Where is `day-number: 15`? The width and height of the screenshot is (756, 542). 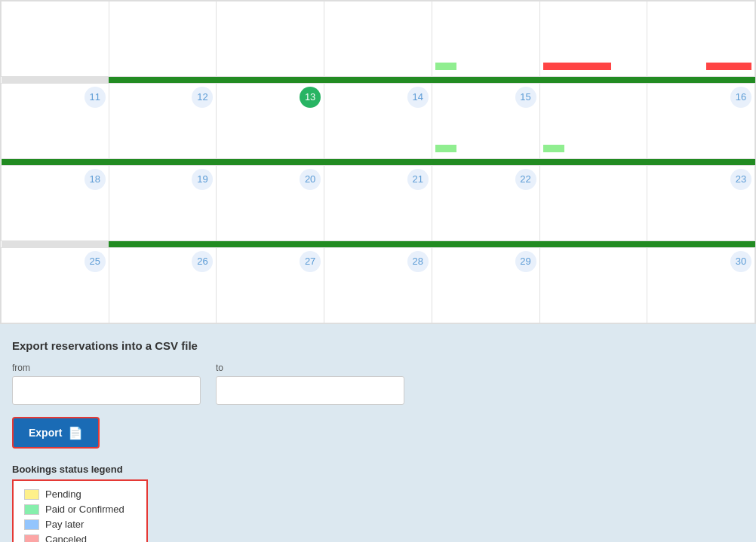 day-number: 15 is located at coordinates (526, 97).